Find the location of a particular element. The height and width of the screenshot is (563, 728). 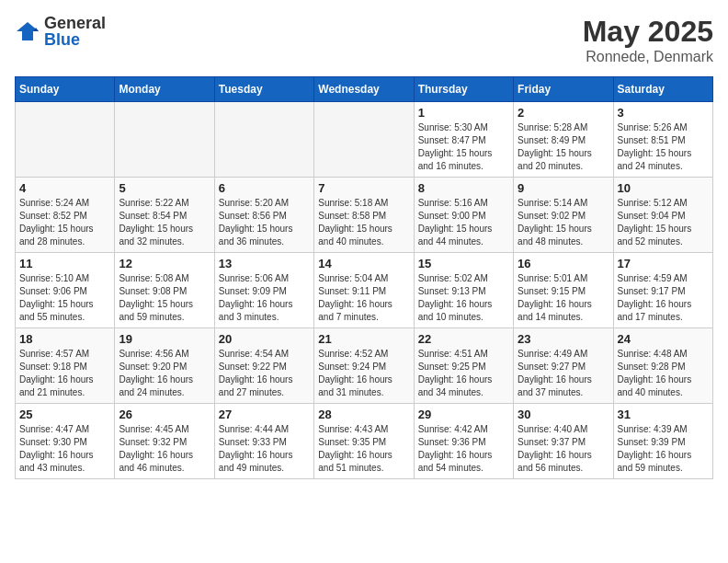

day-number: 4 is located at coordinates (64, 188).